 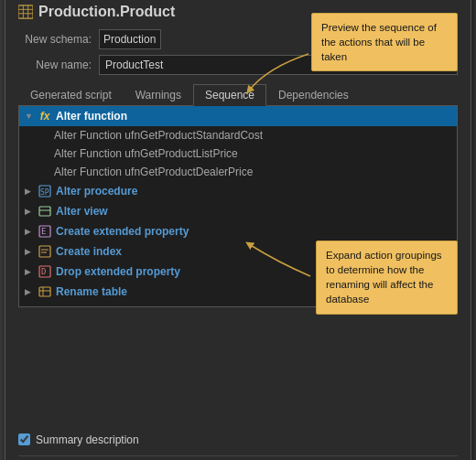 I want to click on callout-top: Preview the sequence of the actions that…, so click(x=384, y=42).